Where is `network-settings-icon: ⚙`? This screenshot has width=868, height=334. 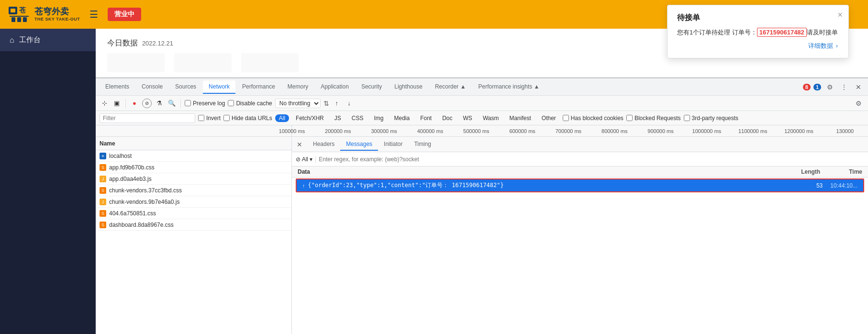
network-settings-icon: ⚙ is located at coordinates (858, 103).